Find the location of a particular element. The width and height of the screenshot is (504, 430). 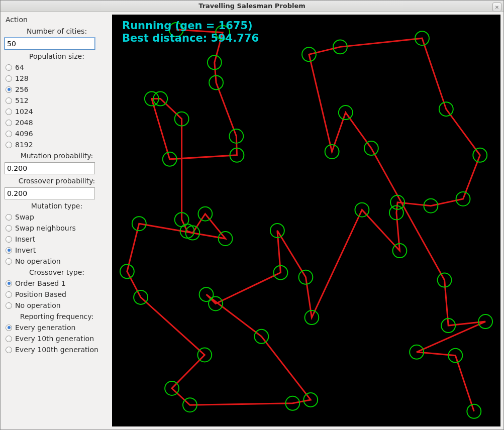

mutation-type-option: Swap is located at coordinates (57, 217).